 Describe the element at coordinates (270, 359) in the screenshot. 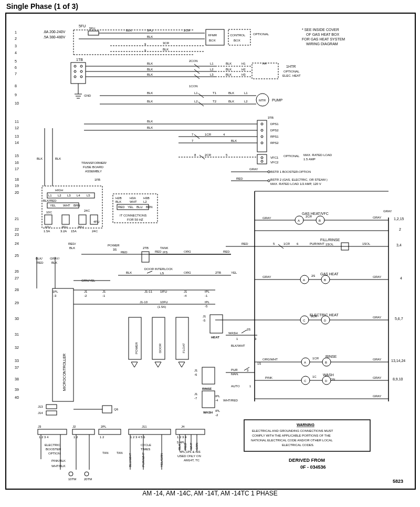

I see `svg-text: ORG/WHT` at that location.